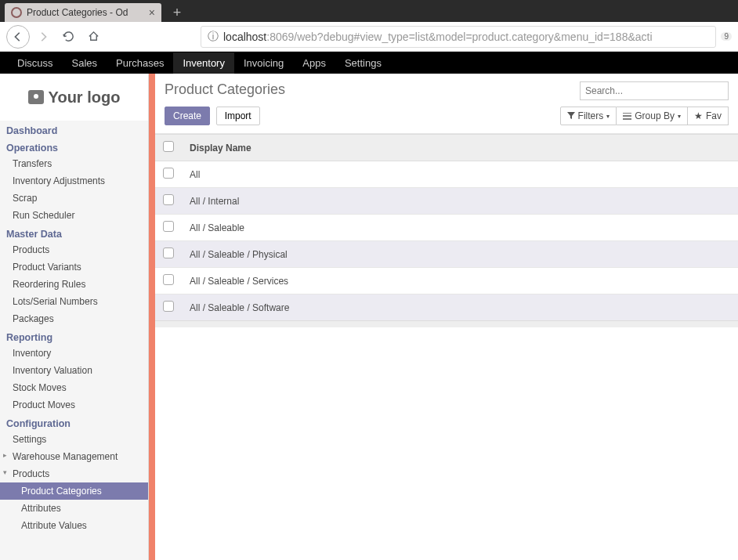 This screenshot has width=738, height=560. I want to click on topmenu-discuss: Discuss, so click(35, 63).